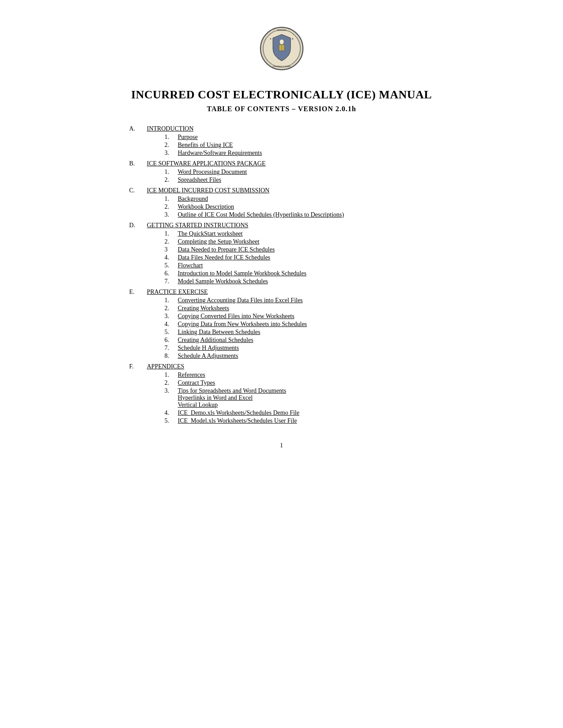 This screenshot has height=728, width=563. What do you see at coordinates (207, 164) in the screenshot?
I see `section-title-b: ICE SOFTWARE APPLICATIONS PACKAGE` at bounding box center [207, 164].